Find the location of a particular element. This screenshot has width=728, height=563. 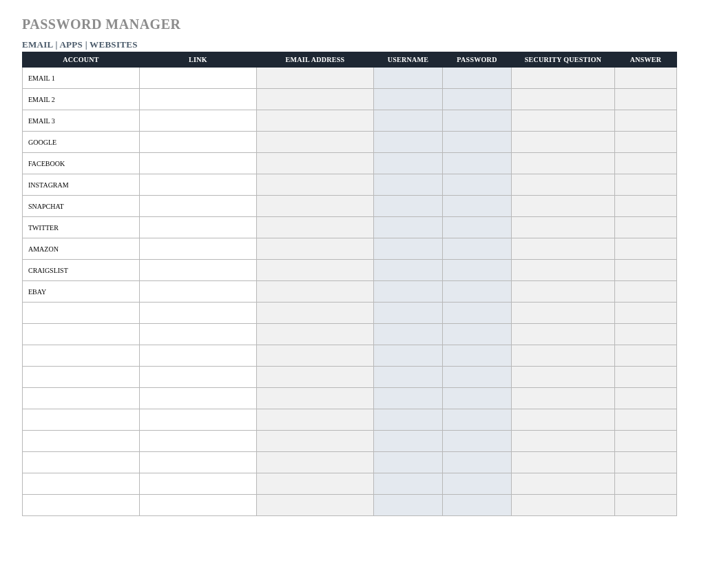

cell-account: AMAZON is located at coordinates (81, 249).